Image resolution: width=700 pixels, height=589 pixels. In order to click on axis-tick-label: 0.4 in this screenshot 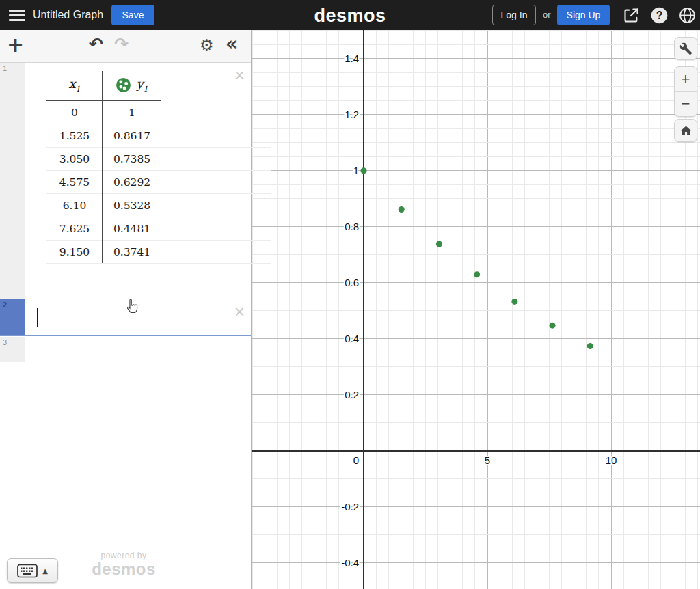, I will do `click(351, 339)`.